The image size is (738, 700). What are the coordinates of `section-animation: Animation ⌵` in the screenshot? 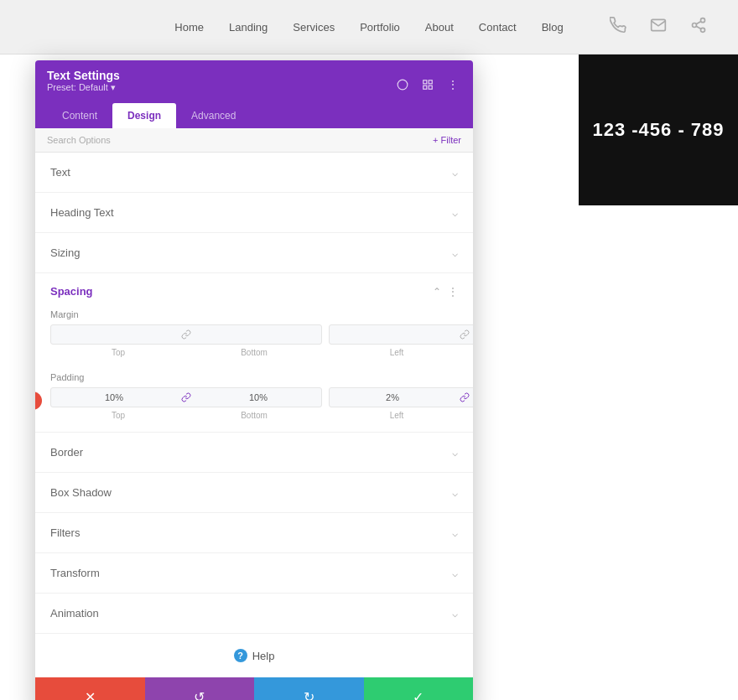 It's located at (254, 614).